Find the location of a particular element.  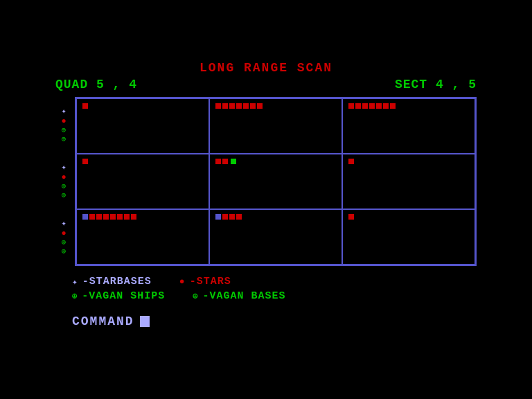

legend-starbase-label: -STARBASES is located at coordinates (117, 281).